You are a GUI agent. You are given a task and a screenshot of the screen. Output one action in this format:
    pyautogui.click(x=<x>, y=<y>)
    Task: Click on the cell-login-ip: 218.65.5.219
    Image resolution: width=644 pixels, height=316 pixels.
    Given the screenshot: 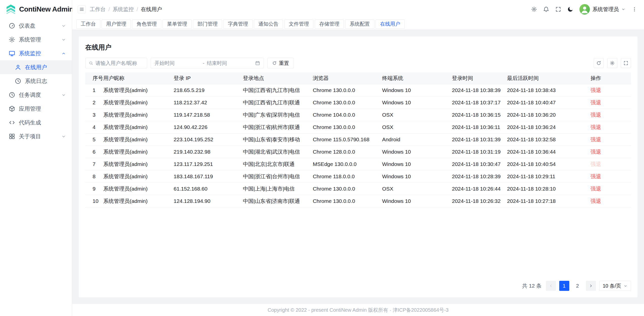 What is the action you would take?
    pyautogui.click(x=208, y=90)
    